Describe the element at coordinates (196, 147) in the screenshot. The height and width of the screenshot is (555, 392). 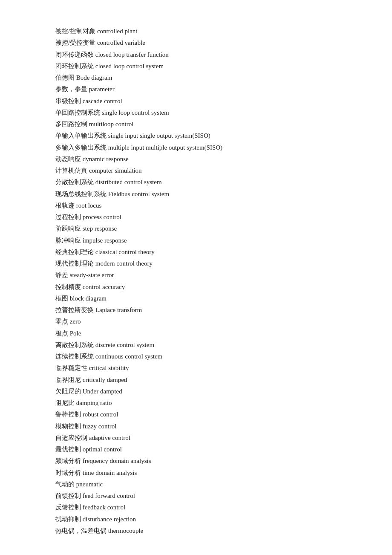
I see `list-item: 多输入多输出系统 multiple input multiple output …` at that location.